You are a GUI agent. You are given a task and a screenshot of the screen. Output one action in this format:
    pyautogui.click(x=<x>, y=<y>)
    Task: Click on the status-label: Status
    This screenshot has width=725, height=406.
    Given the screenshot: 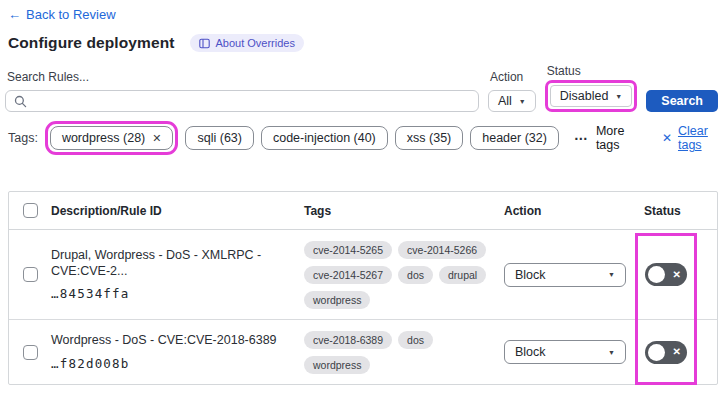 What is the action you would take?
    pyautogui.click(x=592, y=71)
    